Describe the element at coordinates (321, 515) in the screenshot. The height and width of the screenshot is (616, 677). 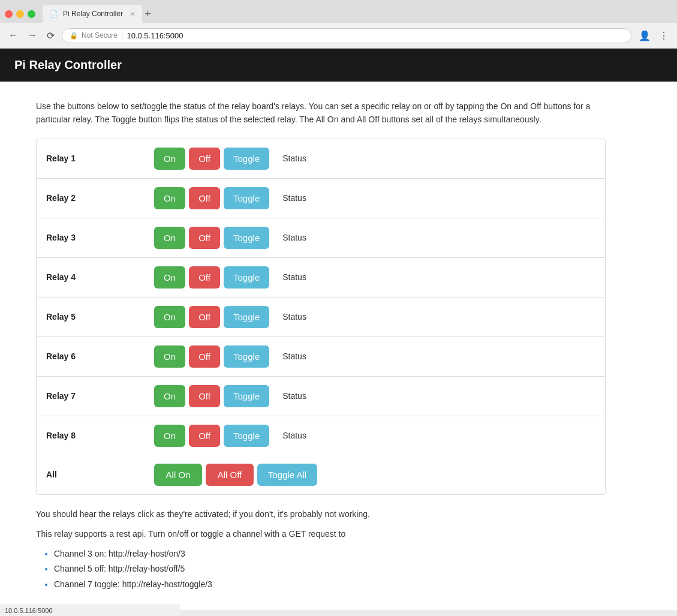
I see `footer-line1: You should hear the relays click as they…` at that location.